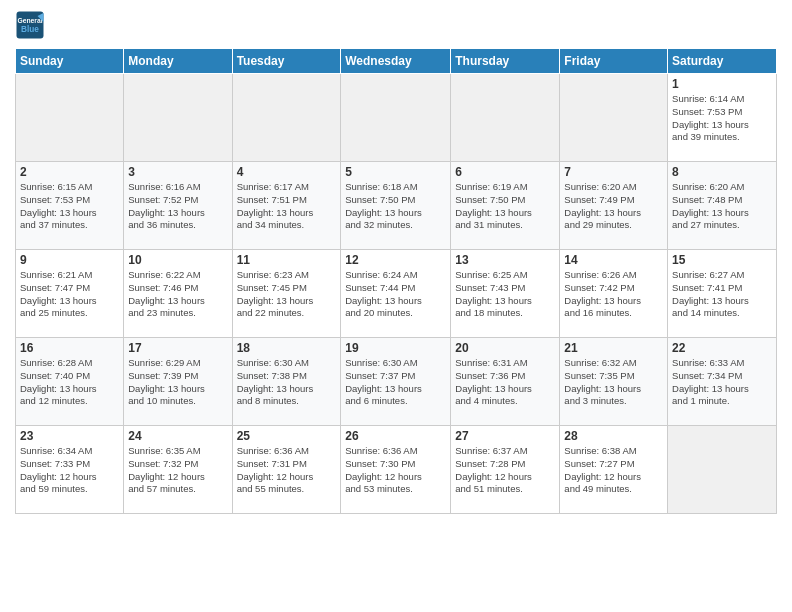  I want to click on day-info: Sunrise: 6:20 AM Sunset: 7:48 PM Dayligh…, so click(722, 206).